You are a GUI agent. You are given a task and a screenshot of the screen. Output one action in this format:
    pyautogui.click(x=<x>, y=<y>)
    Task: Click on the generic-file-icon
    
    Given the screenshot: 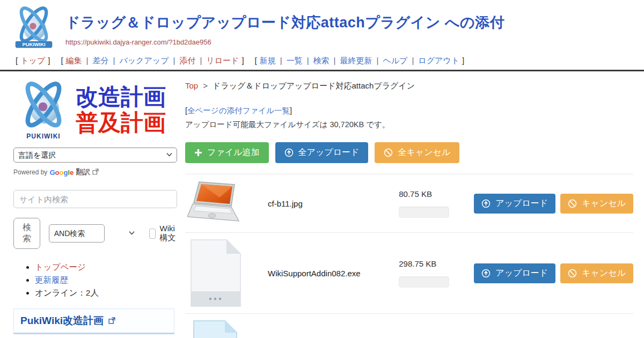 What is the action you would take?
    pyautogui.click(x=215, y=273)
    